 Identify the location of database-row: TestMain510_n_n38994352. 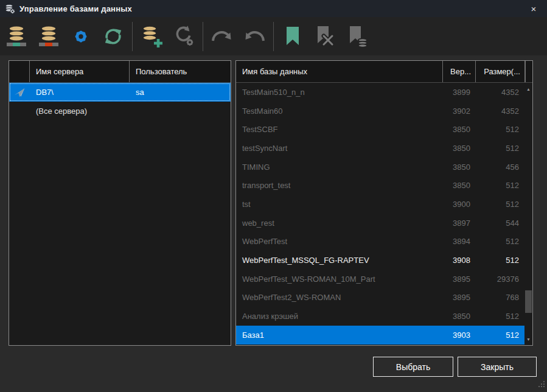
(380, 93).